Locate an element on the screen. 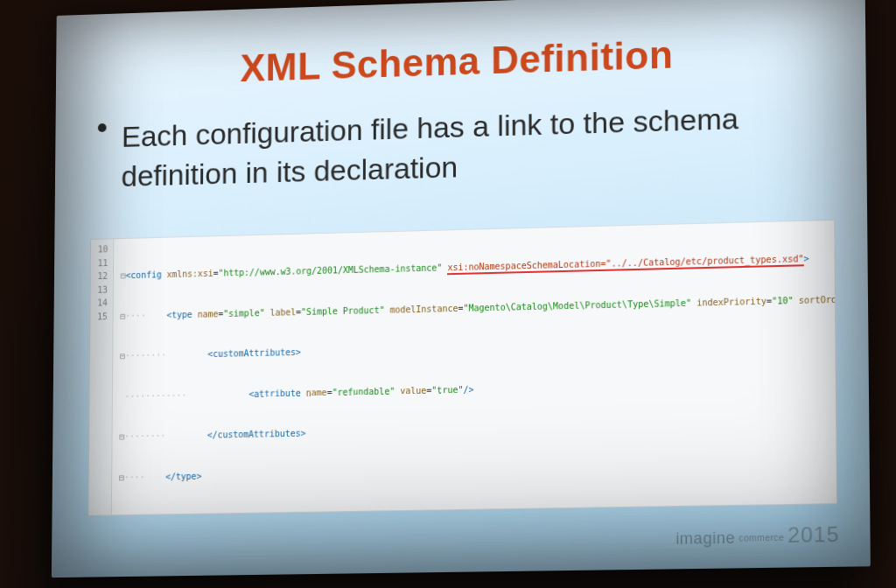  code-gutter: 10 11 12 13 14 15 is located at coordinates (102, 376).